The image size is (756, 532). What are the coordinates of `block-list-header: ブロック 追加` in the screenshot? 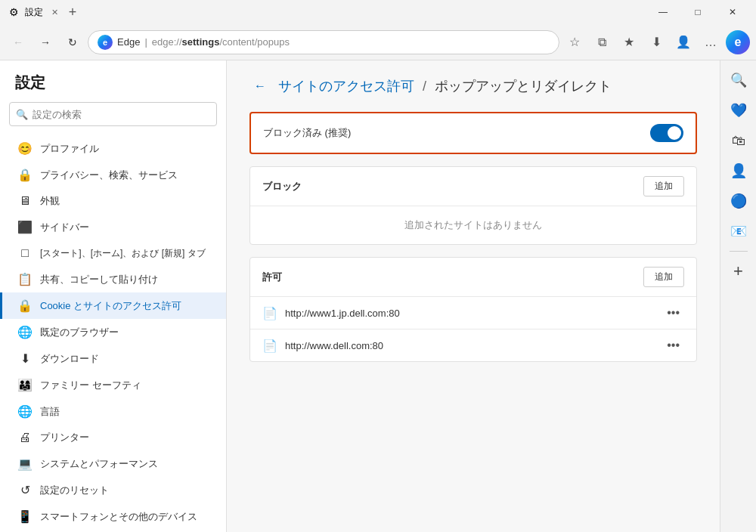 It's located at (473, 187).